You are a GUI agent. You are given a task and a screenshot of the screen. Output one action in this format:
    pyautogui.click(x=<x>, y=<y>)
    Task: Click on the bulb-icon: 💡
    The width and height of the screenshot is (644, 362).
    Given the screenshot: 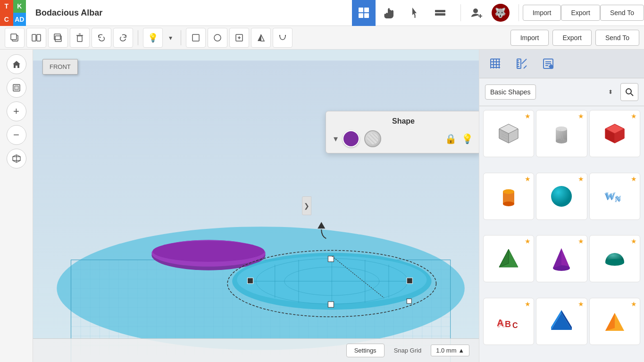 What is the action you would take?
    pyautogui.click(x=467, y=139)
    